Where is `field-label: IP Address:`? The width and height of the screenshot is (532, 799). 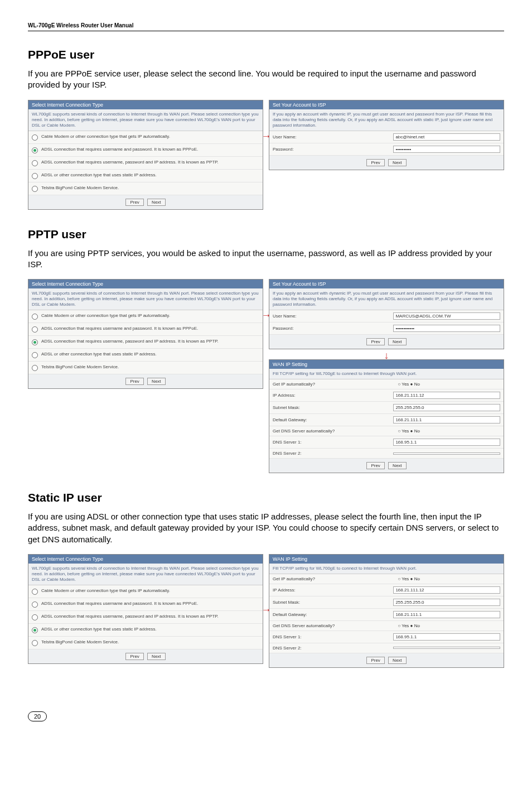
field-label: IP Address: is located at coordinates (333, 395).